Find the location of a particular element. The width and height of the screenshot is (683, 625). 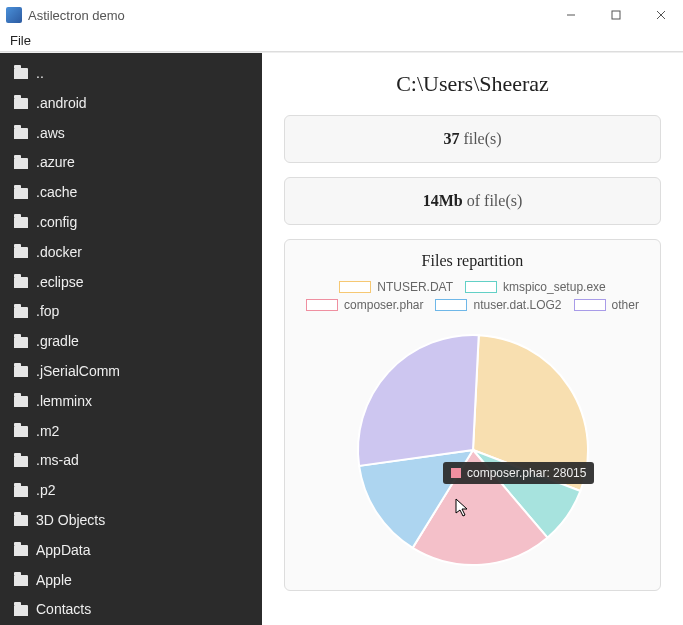

sidebar-item-label: .gradle is located at coordinates (58, 342).